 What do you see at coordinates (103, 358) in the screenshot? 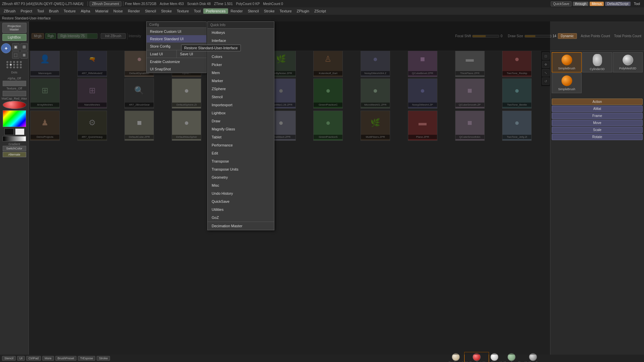
I see `stroke-btn: Stroke` at bounding box center [103, 358].